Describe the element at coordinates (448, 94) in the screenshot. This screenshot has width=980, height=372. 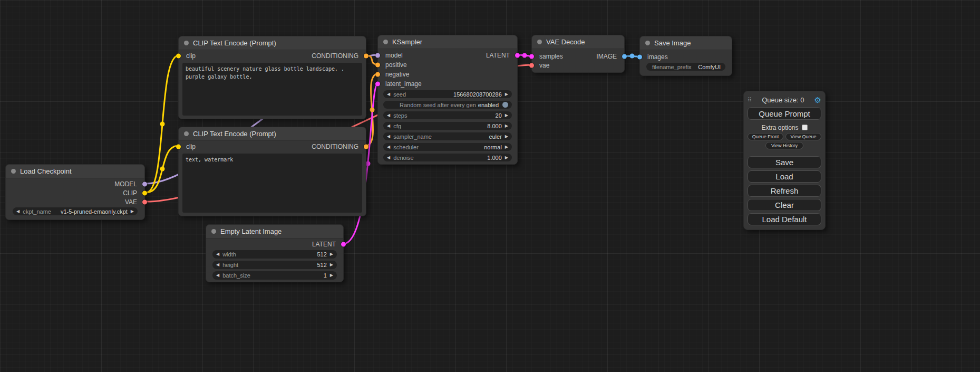
I see `seed-widget: ◀ seed 156680208700286 ▶` at that location.